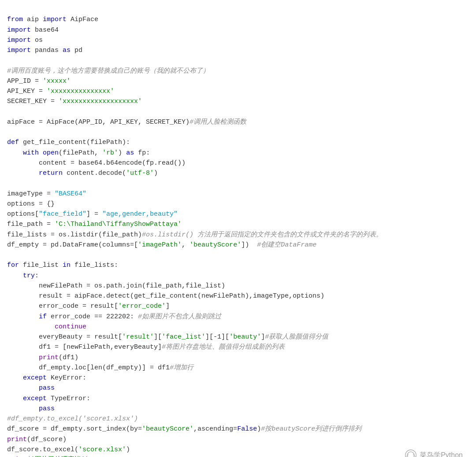 The image size is (476, 457). Describe the element at coordinates (51, 153) in the screenshot. I see `builtin-open: open` at that location.